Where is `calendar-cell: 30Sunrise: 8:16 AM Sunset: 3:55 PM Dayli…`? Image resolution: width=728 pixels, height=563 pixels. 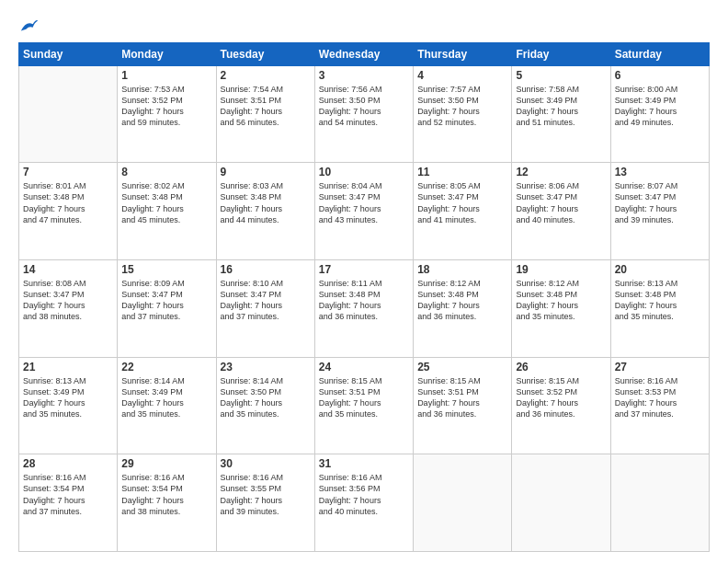 calendar-cell: 30Sunrise: 8:16 AM Sunset: 3:55 PM Dayli… is located at coordinates (265, 503).